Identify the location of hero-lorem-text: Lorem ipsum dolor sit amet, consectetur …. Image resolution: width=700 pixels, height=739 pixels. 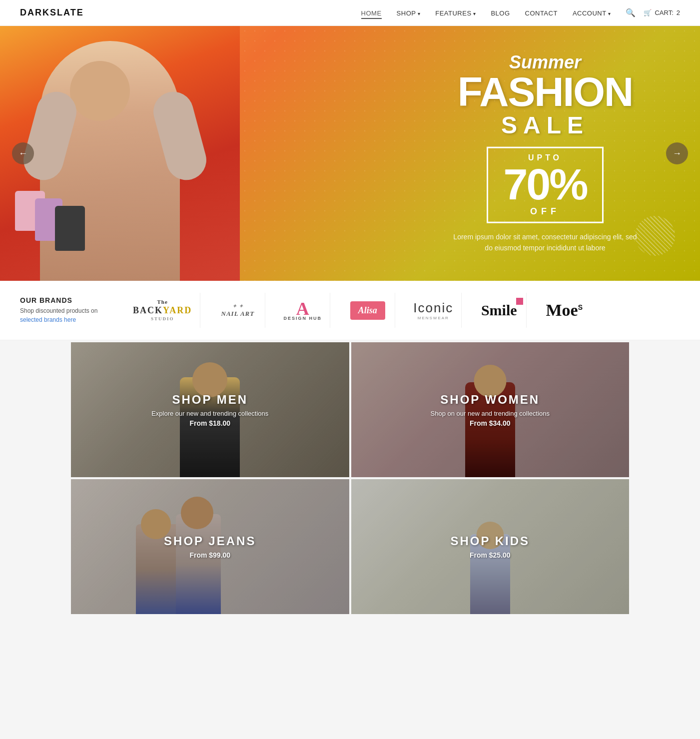
(545, 243).